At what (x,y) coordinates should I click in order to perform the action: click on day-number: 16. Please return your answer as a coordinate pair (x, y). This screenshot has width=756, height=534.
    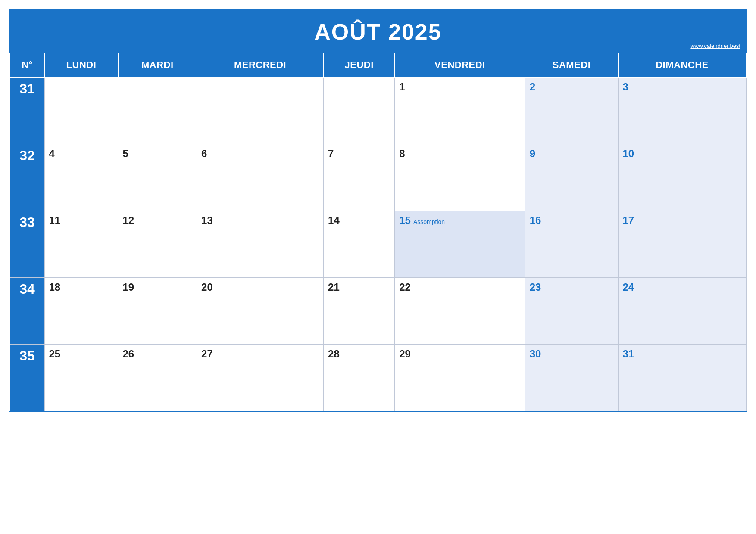
    Looking at the image, I should click on (535, 220).